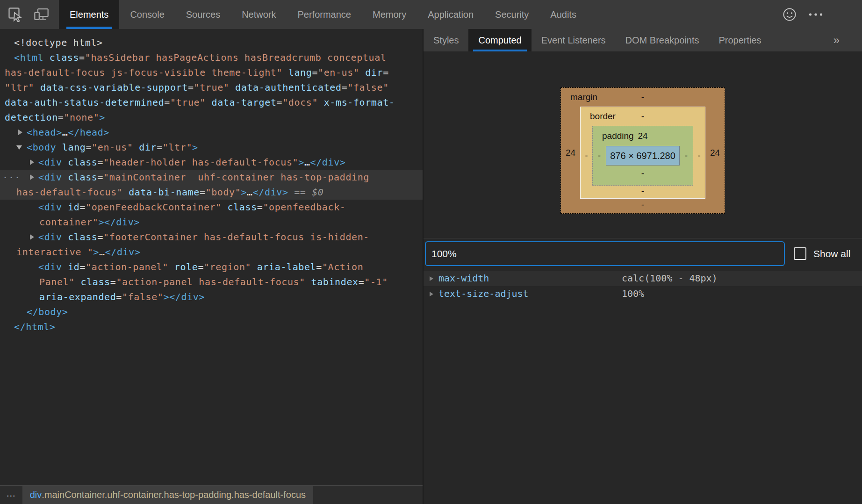  Describe the element at coordinates (389, 14) in the screenshot. I see `tab-memory: Memory` at that location.